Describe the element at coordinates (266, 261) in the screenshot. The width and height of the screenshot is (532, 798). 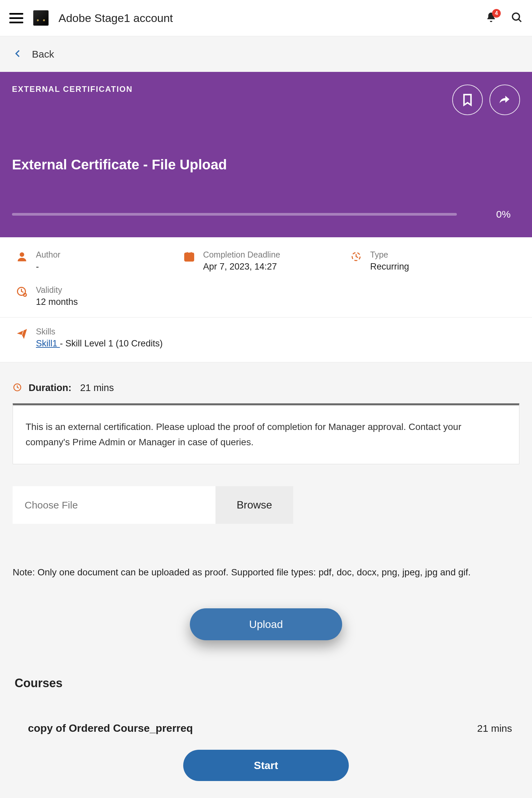
I see `meta-deadline: Completion Deadline Apr 7, 2023, 14:27` at that location.